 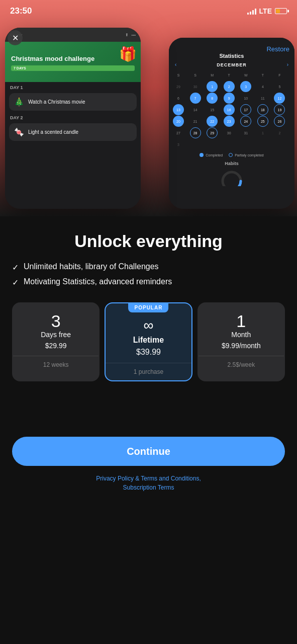 I want to click on habits-section: Habits, so click(x=232, y=175).